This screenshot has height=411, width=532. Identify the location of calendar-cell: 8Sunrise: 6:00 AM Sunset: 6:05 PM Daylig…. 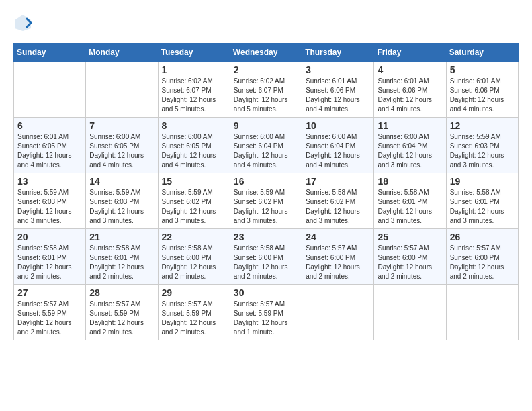
(193, 145).